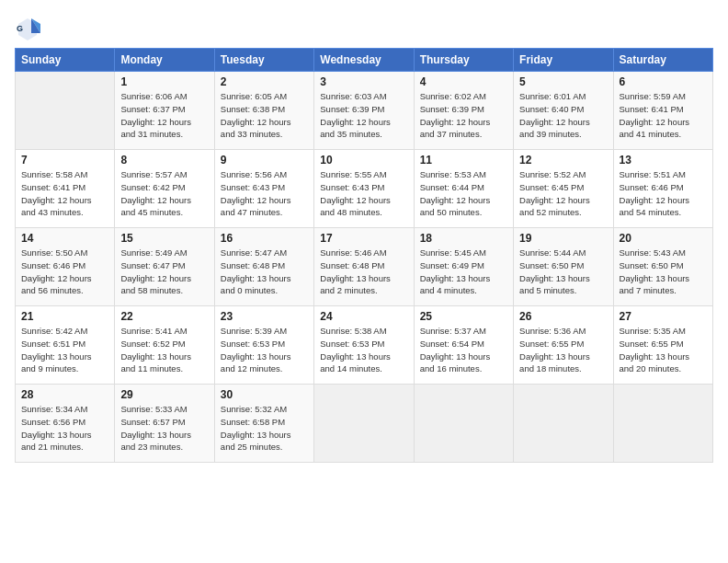 The width and height of the screenshot is (728, 563). Describe the element at coordinates (165, 267) in the screenshot. I see `calendar-cell: 15Sunrise: 5:49 AMSunset: 6:47 PMDayligh…` at that location.